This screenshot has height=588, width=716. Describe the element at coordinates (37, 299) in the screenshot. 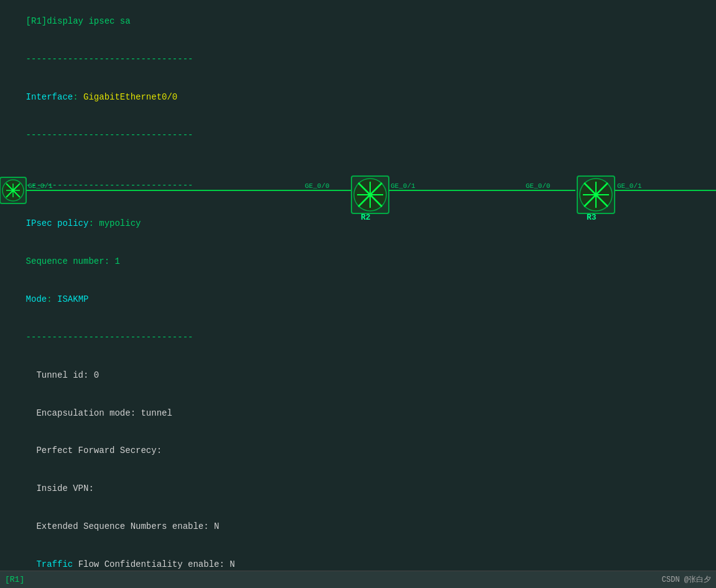

I see `mode-label: Mode` at that location.